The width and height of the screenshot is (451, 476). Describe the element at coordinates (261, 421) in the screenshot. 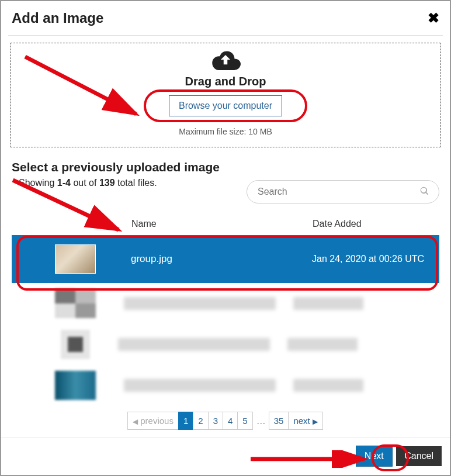

I see `pagination-ellipsis: …` at that location.